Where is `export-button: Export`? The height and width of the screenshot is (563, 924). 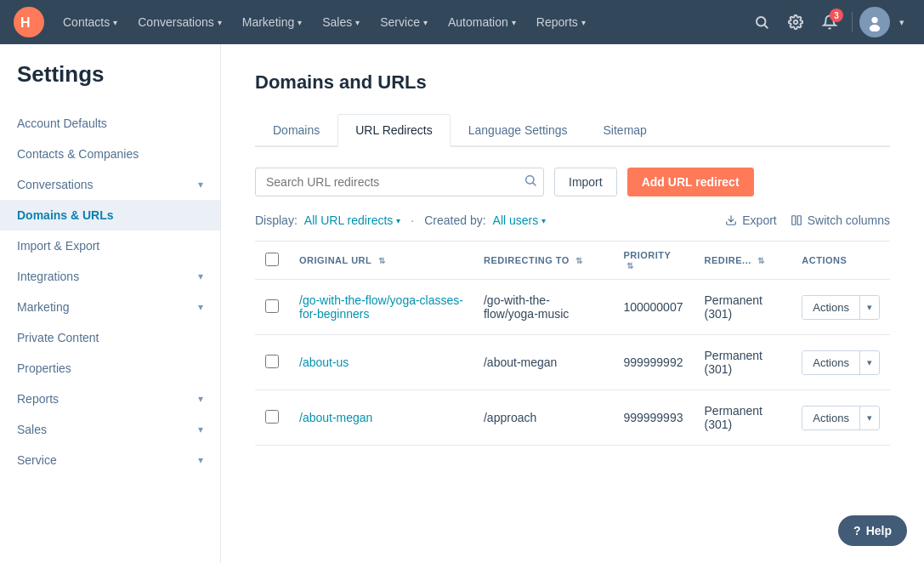
export-button: Export is located at coordinates (751, 220).